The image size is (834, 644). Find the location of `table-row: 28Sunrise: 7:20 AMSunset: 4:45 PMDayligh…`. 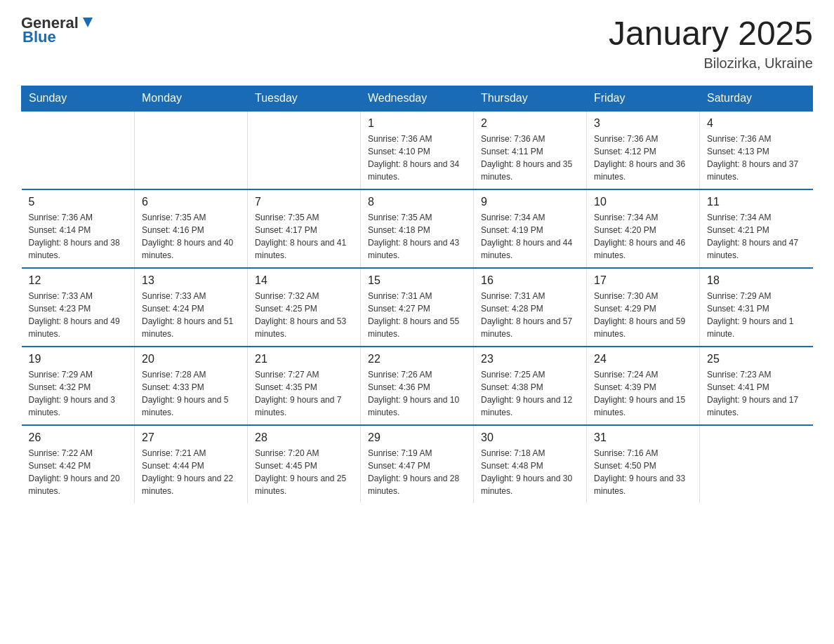

table-row: 28Sunrise: 7:20 AMSunset: 4:45 PMDayligh… is located at coordinates (305, 464).